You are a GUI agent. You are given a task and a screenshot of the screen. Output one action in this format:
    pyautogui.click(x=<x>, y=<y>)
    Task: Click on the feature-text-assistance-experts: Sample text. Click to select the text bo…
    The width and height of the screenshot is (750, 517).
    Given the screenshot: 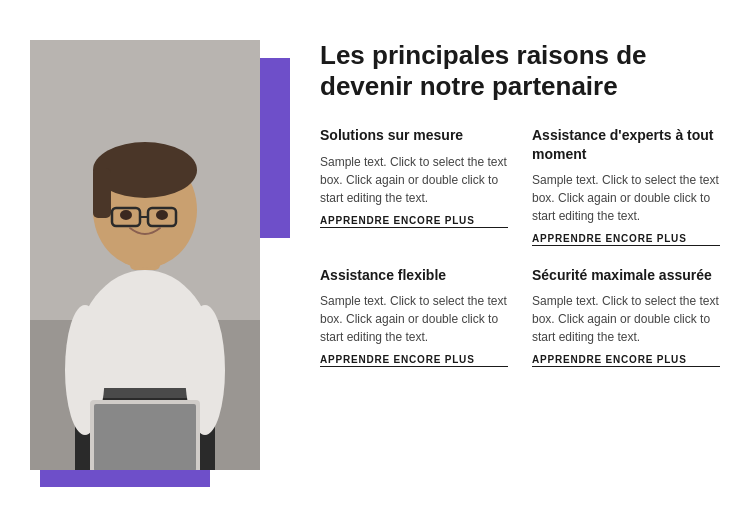 What is the action you would take?
    pyautogui.click(x=626, y=198)
    